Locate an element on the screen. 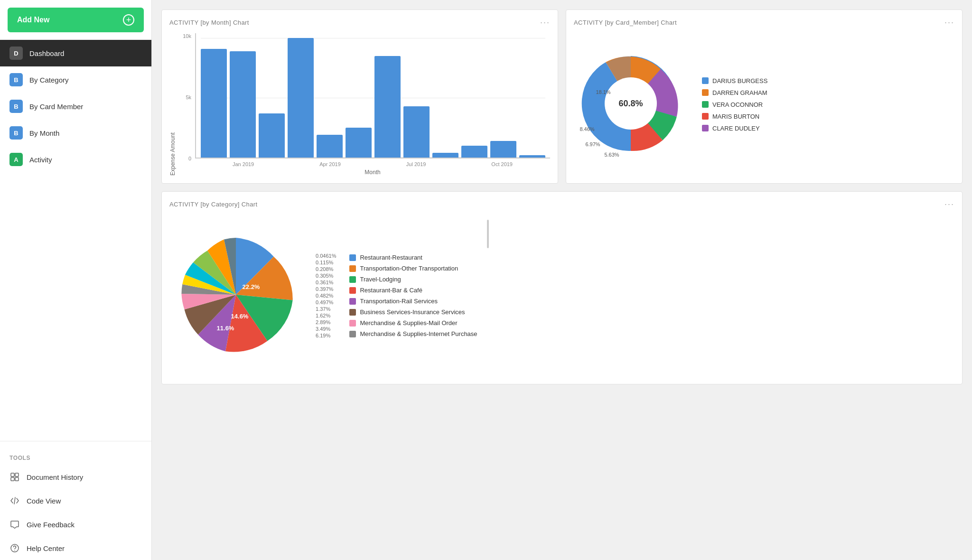 The height and width of the screenshot is (560, 972). category-pie-wrapper: 22.2% 14.6% 11.6% is located at coordinates (236, 296).